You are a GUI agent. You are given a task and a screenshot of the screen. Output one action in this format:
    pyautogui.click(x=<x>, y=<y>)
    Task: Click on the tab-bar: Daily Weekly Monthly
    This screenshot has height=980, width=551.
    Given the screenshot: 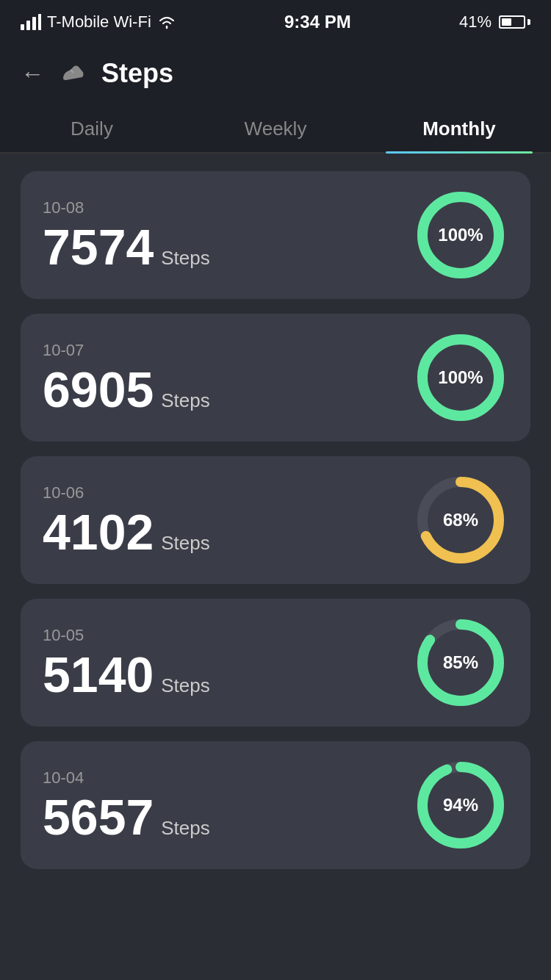 What is the action you would take?
    pyautogui.click(x=276, y=128)
    